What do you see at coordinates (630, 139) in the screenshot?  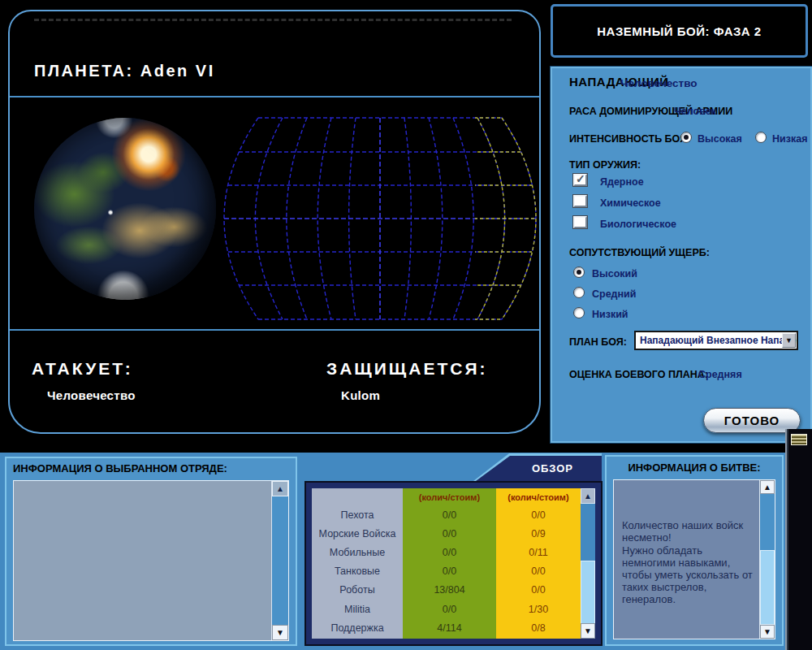 I see `intensity-label: ИНТЕНСИВНОСТЬ БОЯ:` at bounding box center [630, 139].